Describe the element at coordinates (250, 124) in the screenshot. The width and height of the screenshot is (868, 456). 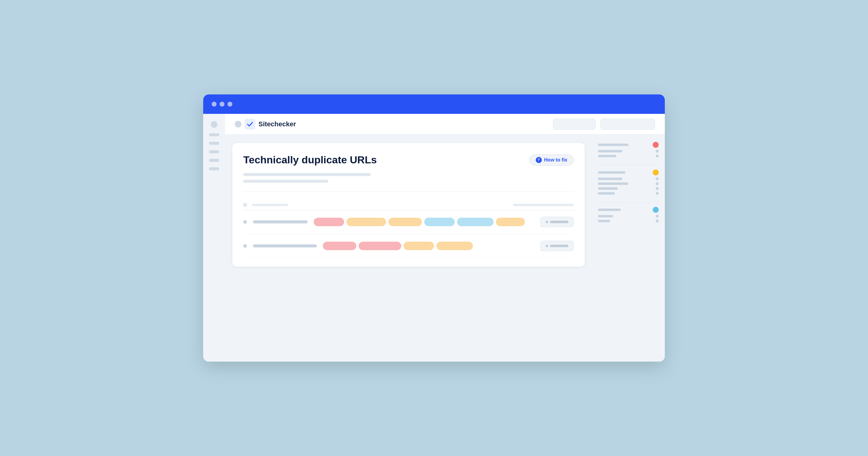
I see `sitechecker-logo-icon` at that location.